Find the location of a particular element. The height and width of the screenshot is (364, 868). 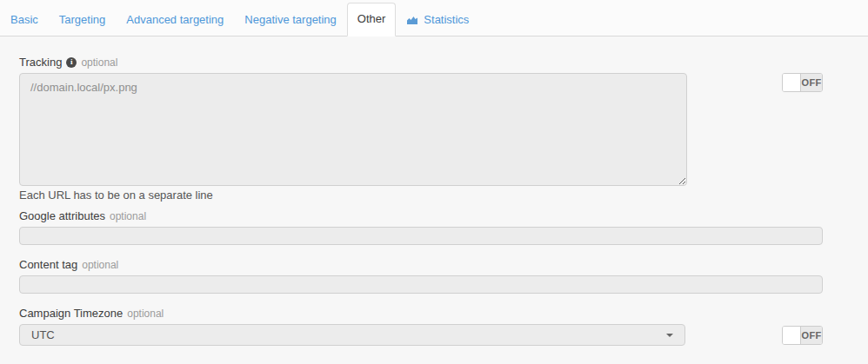

info-icon: i is located at coordinates (71, 63).